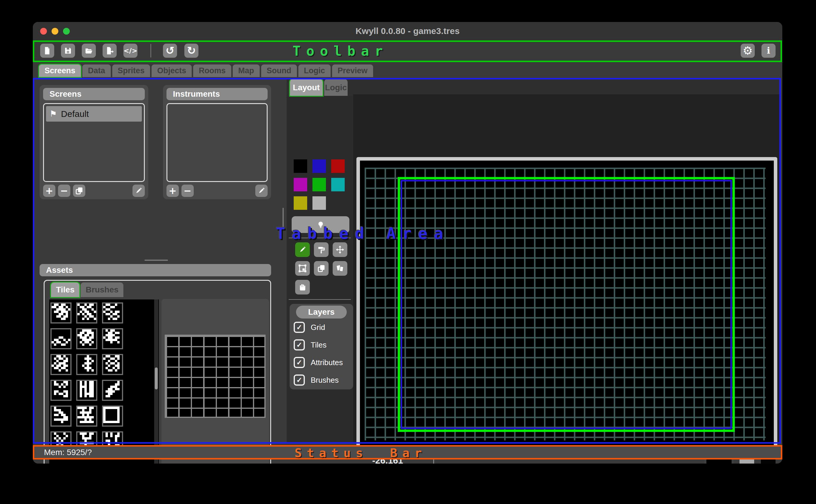  I want to click on export-button, so click(110, 51).